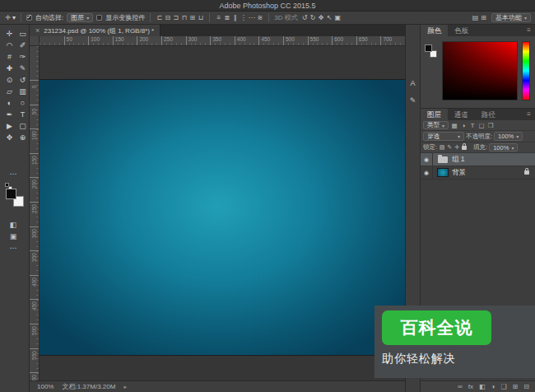 The width and height of the screenshot is (535, 392). Describe the element at coordinates (491, 125) in the screenshot. I see `filter-smart-objects-icon: ❒` at that location.